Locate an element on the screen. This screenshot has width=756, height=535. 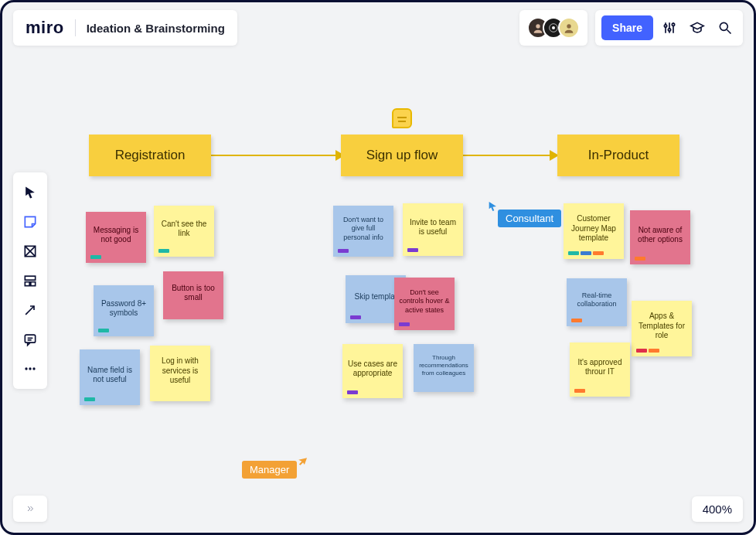
sticky-text: Log in with services is useful is located at coordinates (180, 371).